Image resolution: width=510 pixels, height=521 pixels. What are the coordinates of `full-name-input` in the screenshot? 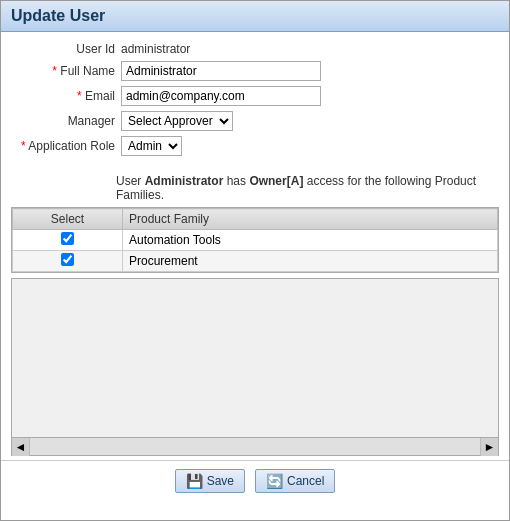 It's located at (221, 71).